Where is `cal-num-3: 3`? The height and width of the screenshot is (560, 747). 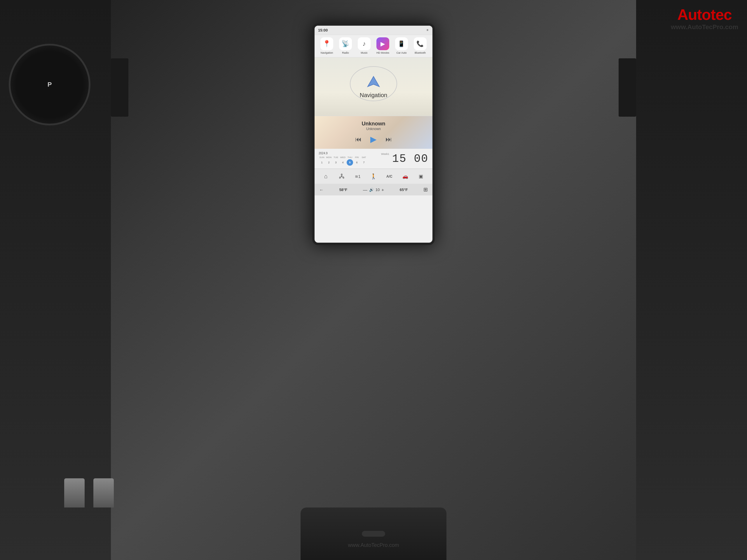 cal-num-3: 3 is located at coordinates (336, 163).